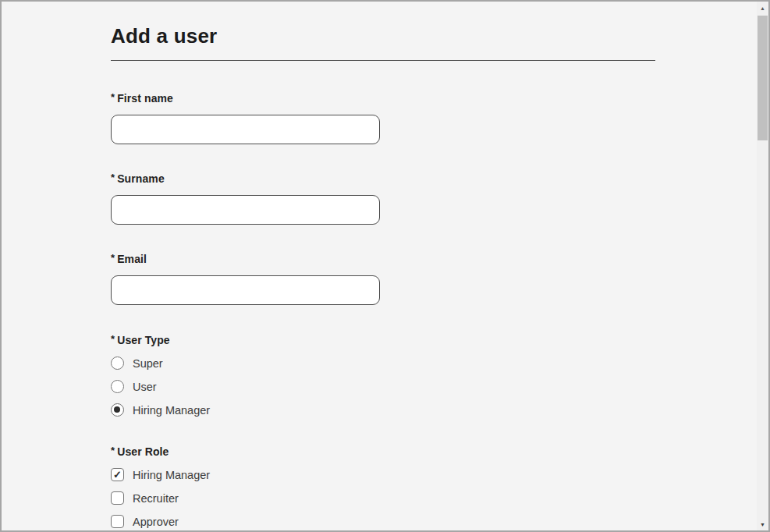  What do you see at coordinates (384, 198) in the screenshot?
I see `surname-group: *Surname` at bounding box center [384, 198].